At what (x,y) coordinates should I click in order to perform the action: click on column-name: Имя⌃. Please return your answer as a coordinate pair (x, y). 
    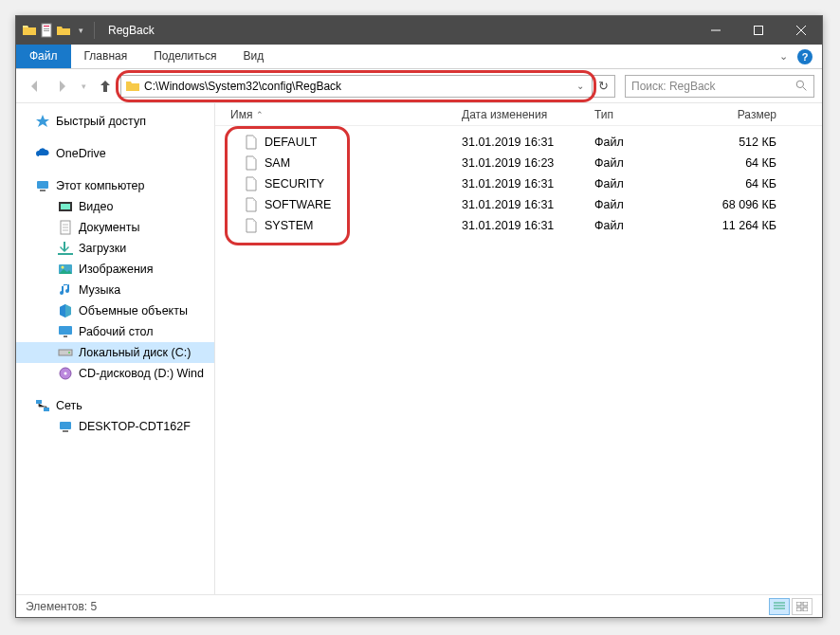
    Looking at the image, I should click on (338, 115).